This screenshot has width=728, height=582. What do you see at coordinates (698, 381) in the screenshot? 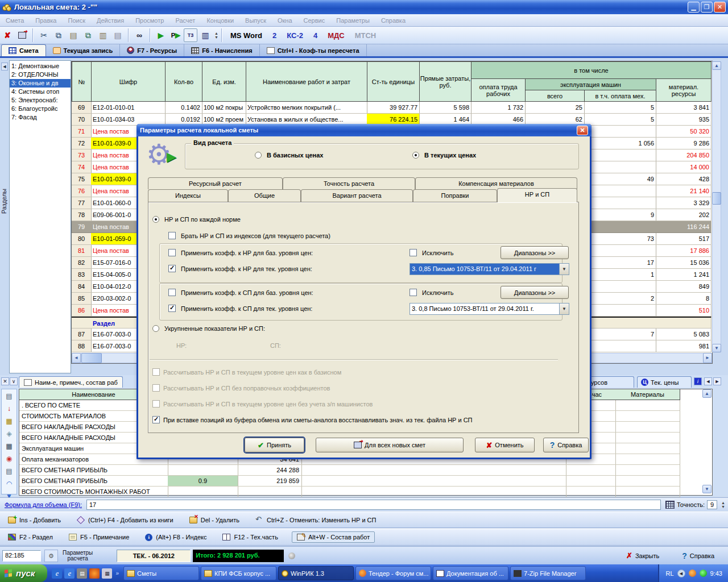
I see `info-icon: i` at bounding box center [698, 381].